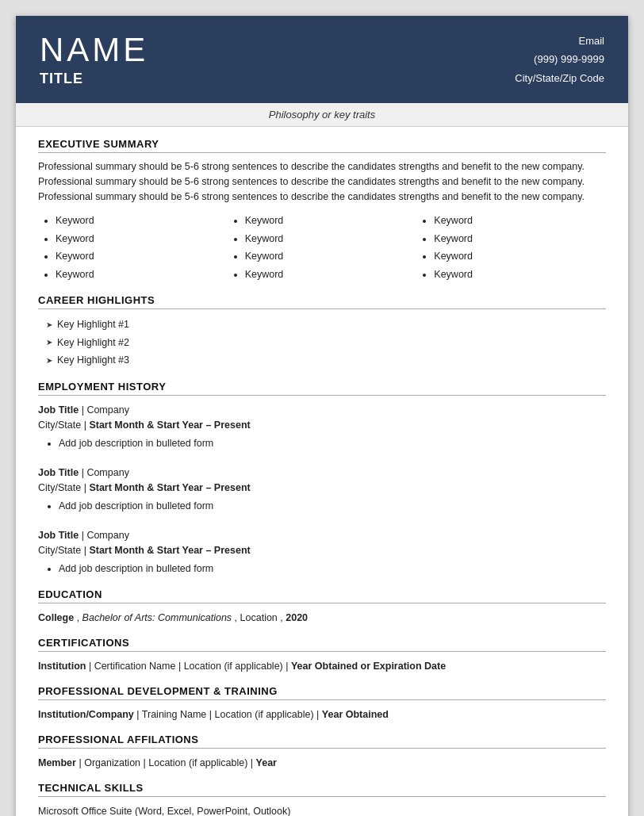 Image resolution: width=644 pixels, height=816 pixels. I want to click on section-education: EDUCATION College , Bachelor of Arts: Co…, so click(322, 607).